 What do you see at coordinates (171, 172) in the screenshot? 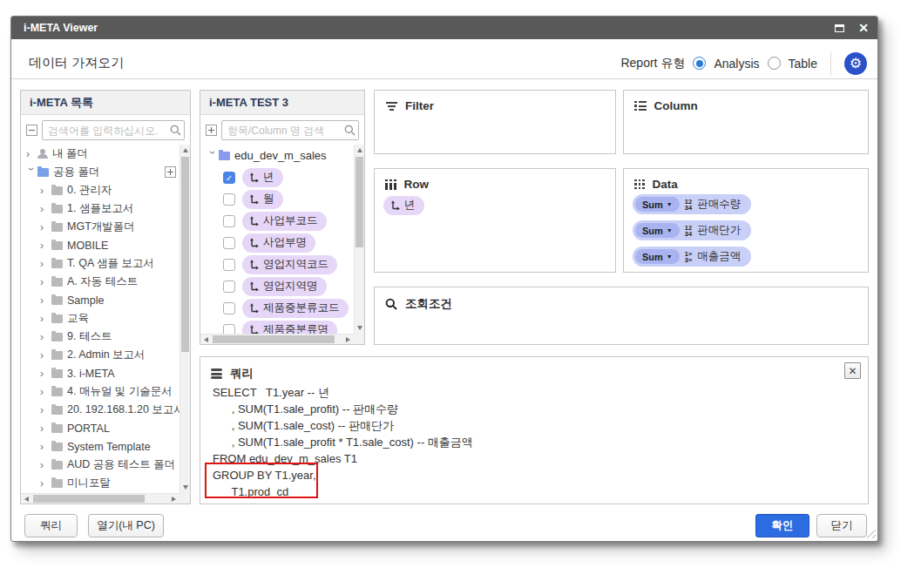
I see `expand-plus-icon` at bounding box center [171, 172].